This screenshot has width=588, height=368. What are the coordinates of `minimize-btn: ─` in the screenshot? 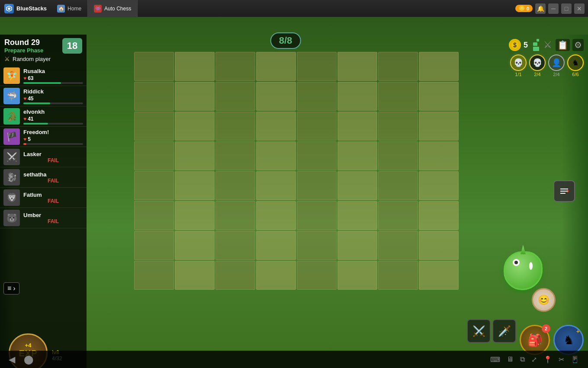 It's located at (553, 9).